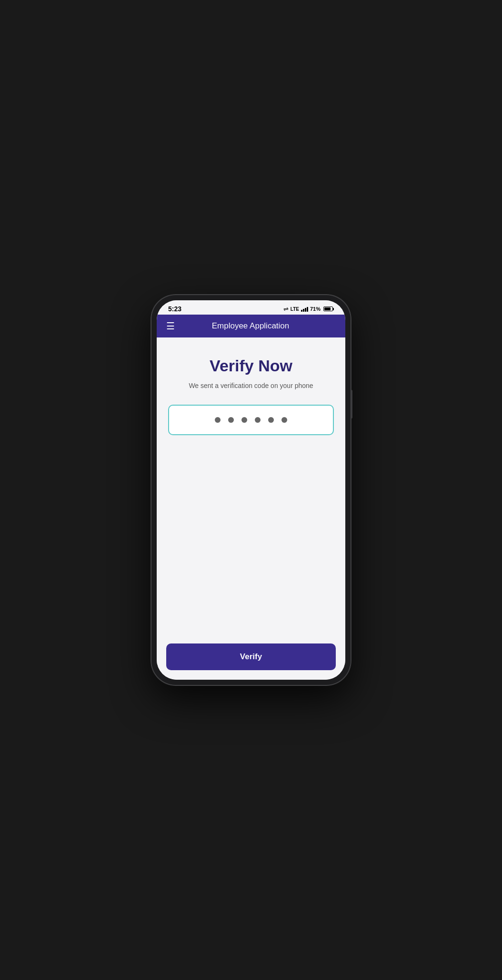  I want to click on battery-percent: 71%, so click(315, 309).